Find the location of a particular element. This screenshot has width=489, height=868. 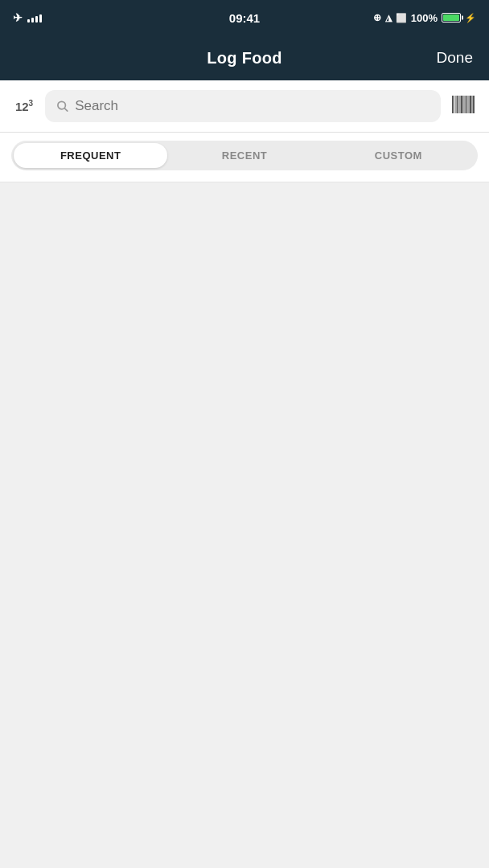

keyboard-toggle-button: 123 is located at coordinates (24, 106).